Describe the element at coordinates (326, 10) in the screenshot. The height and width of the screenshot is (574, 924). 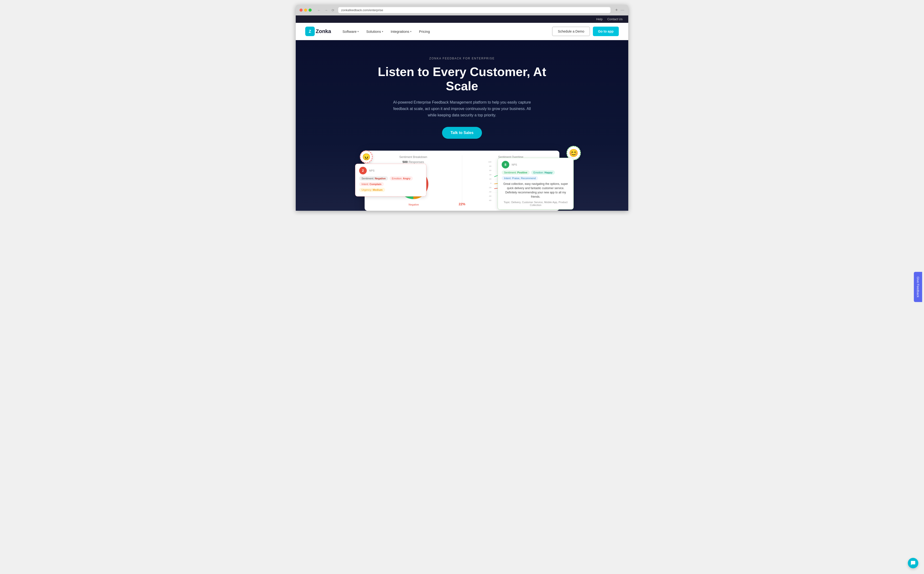
I see `forward-button: →` at that location.